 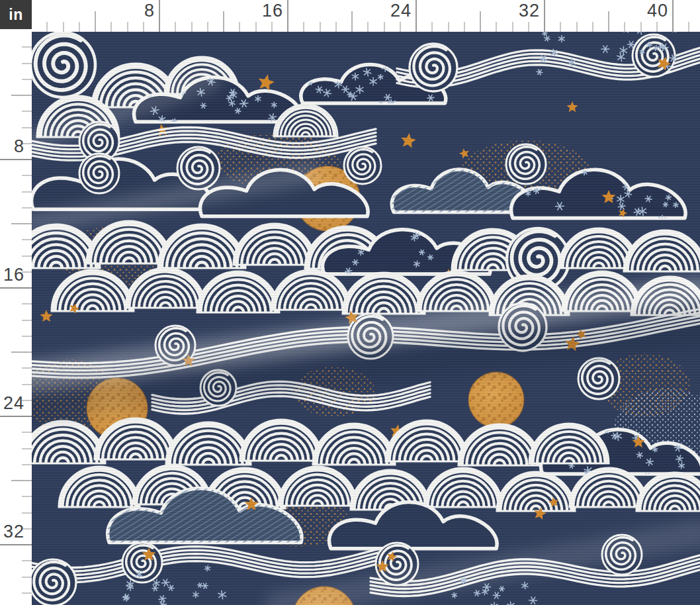 I want to click on ruler-vertical: 8162432, so click(x=16, y=302).